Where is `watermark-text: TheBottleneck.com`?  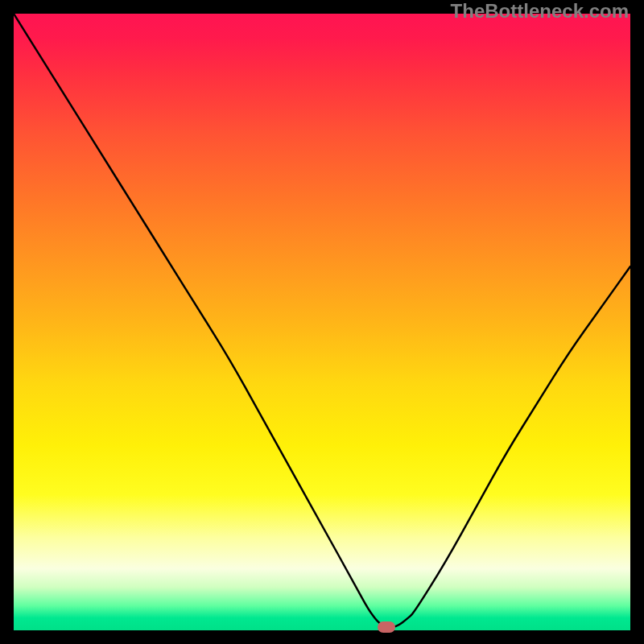 watermark-text: TheBottleneck.com is located at coordinates (539, 11).